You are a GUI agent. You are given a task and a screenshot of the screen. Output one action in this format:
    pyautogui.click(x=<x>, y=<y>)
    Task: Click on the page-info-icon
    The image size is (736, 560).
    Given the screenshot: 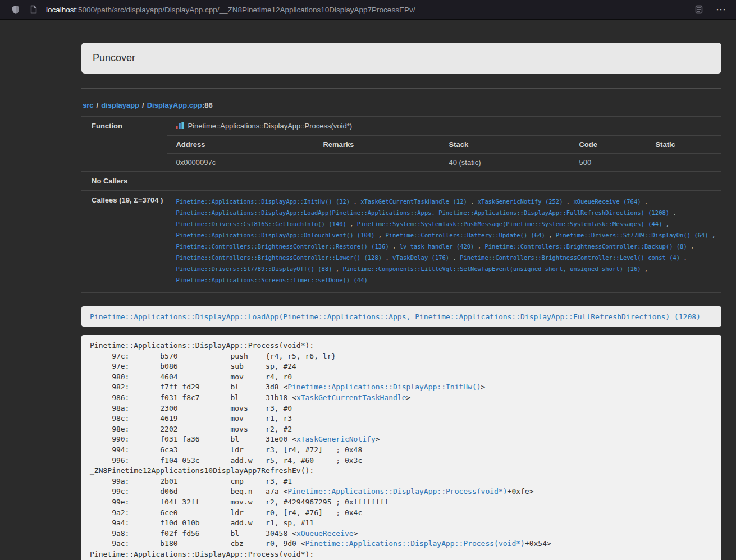 What is the action you would take?
    pyautogui.click(x=34, y=10)
    